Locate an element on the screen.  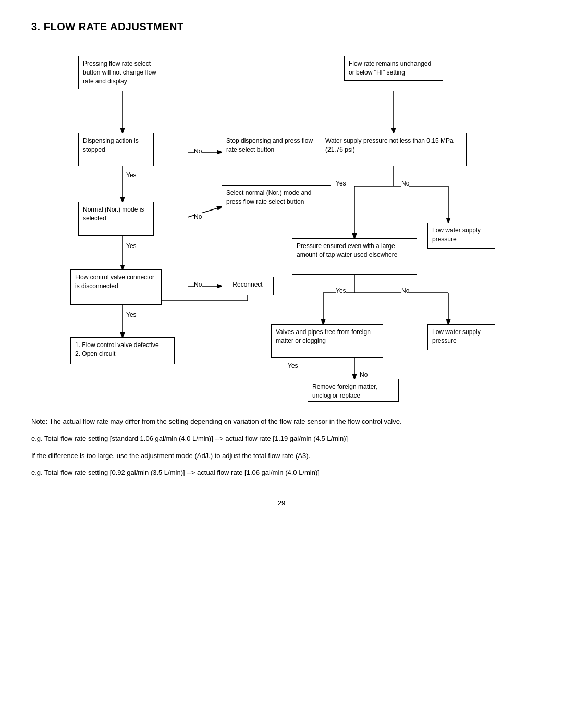
box-b6: Flow control valve connector is disconne… is located at coordinates (116, 287).